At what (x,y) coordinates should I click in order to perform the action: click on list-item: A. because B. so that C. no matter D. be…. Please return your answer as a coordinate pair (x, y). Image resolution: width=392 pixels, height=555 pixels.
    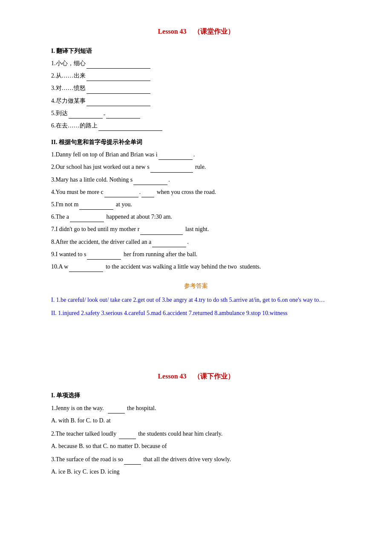
    Looking at the image, I should click on (196, 446).